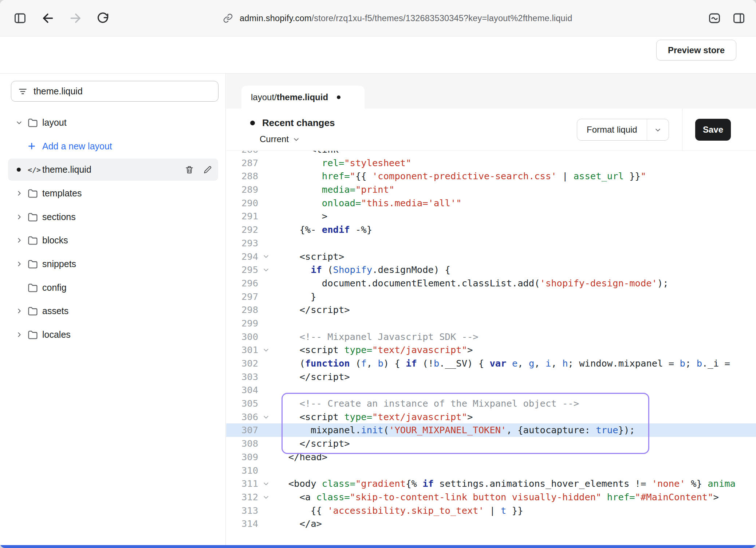 The width and height of the screenshot is (756, 548). Describe the element at coordinates (491, 216) in the screenshot. I see `code-line-291: 291 >` at that location.